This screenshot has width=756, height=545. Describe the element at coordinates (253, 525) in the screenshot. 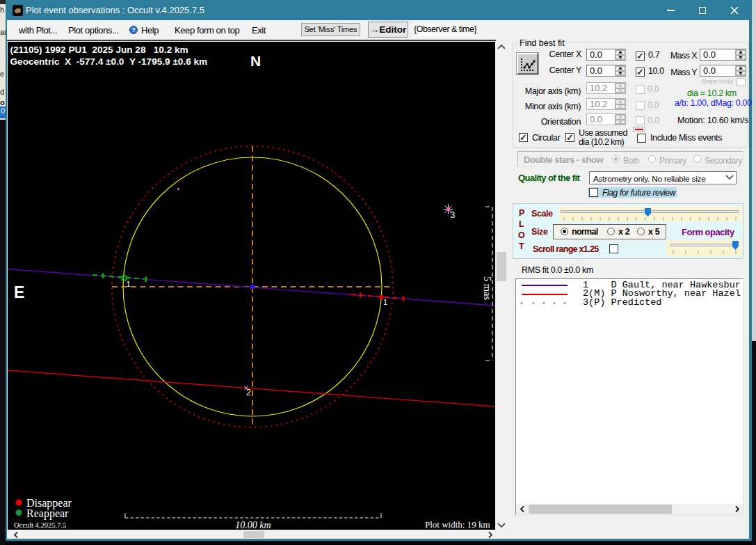

I see `svg-text: 10.00 km` at that location.